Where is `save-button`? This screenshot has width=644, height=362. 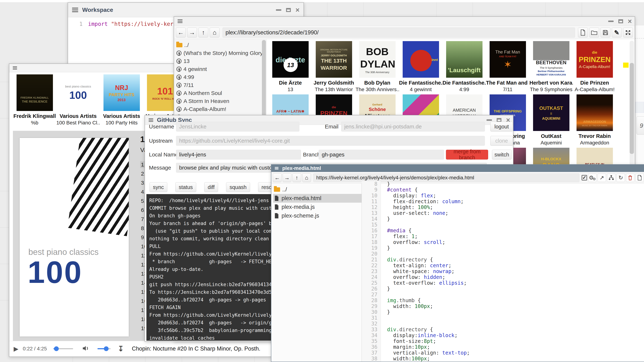
save-button is located at coordinates (606, 32).